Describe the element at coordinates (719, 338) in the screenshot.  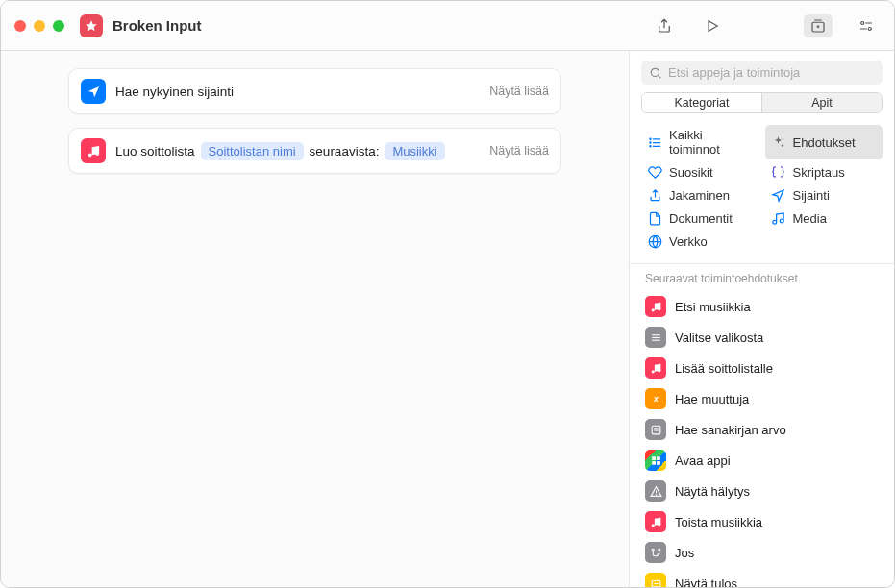
I see `suggestion-label: Valitse valikosta` at that location.